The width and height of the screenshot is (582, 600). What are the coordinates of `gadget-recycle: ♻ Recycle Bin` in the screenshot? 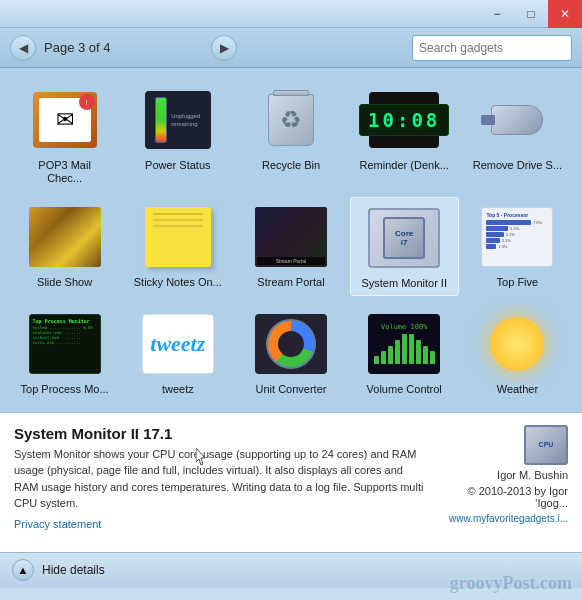 It's located at (290, 134).